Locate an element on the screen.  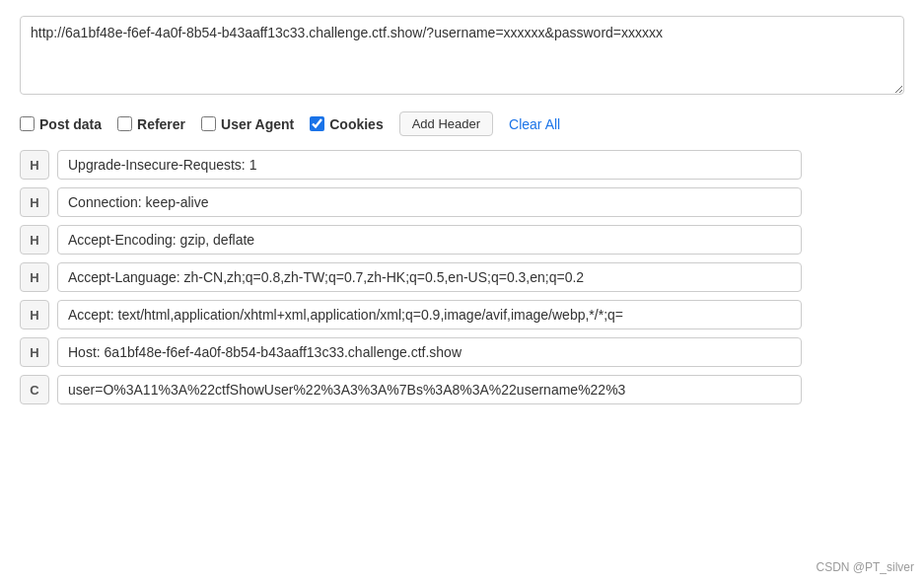
post-data-checkbox is located at coordinates (28, 124).